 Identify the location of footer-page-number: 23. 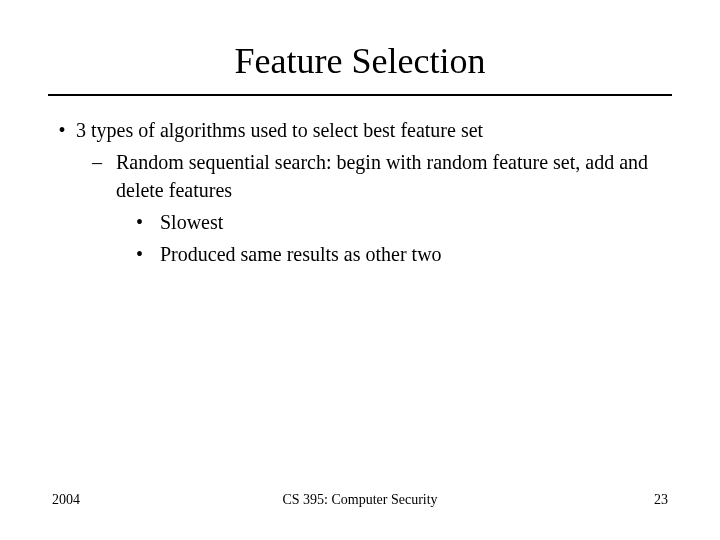
(566, 500).